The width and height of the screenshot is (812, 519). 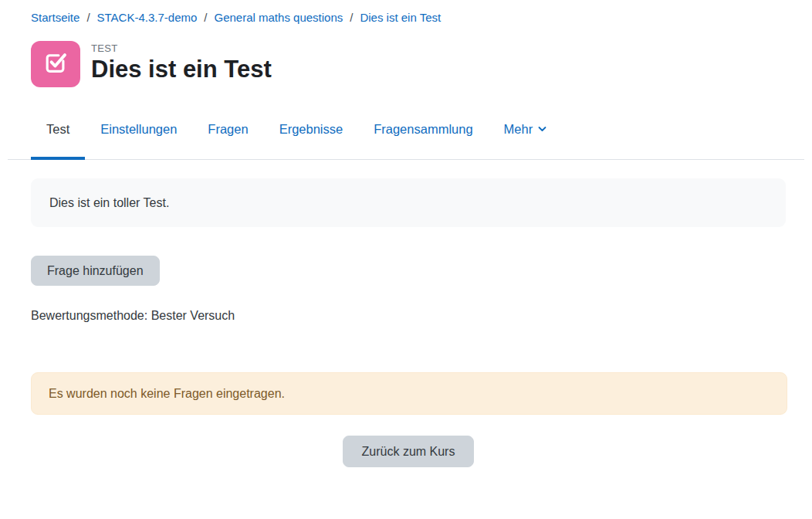 What do you see at coordinates (56, 64) in the screenshot?
I see `quiz-activity-icon` at bounding box center [56, 64].